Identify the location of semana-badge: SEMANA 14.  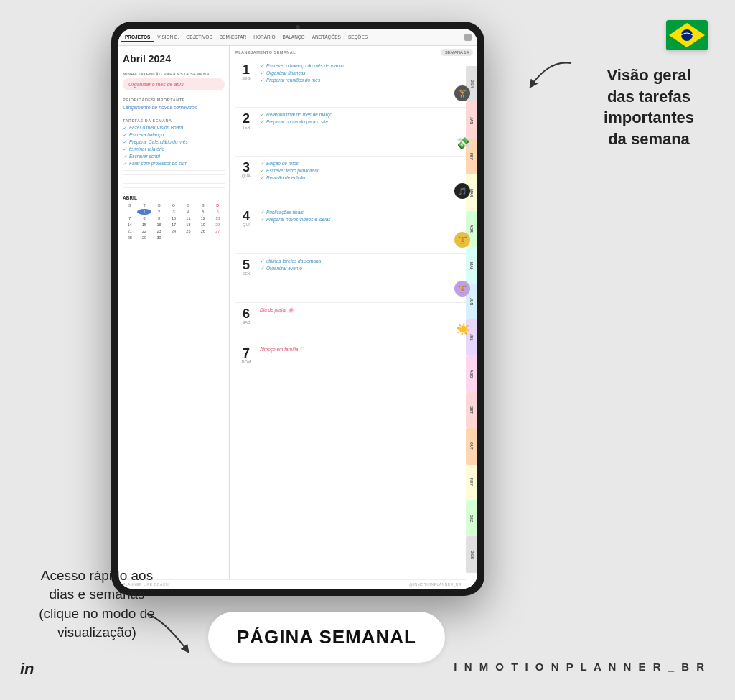
(457, 52).